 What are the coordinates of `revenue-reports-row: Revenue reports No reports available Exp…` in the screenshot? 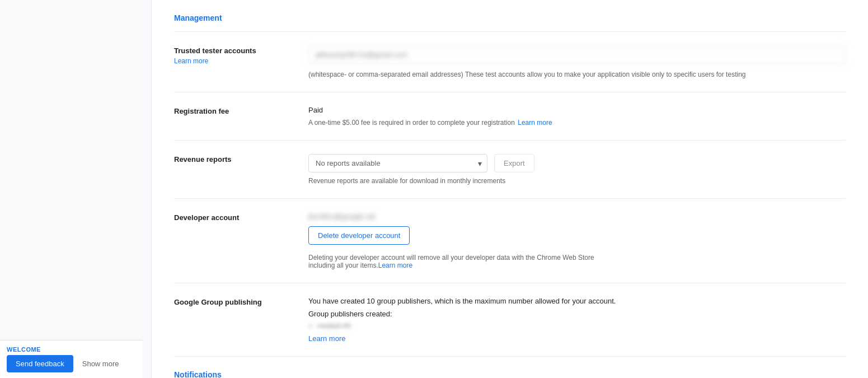 It's located at (510, 170).